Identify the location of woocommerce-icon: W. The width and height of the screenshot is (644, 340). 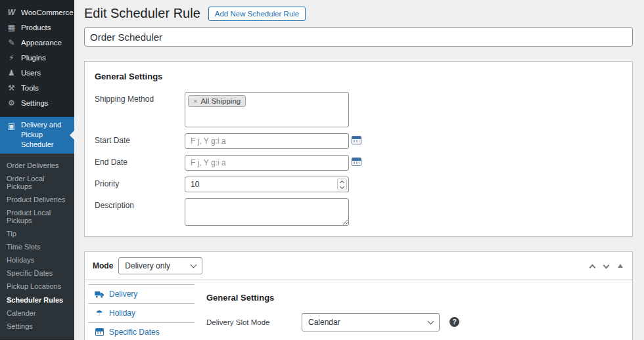
(12, 12).